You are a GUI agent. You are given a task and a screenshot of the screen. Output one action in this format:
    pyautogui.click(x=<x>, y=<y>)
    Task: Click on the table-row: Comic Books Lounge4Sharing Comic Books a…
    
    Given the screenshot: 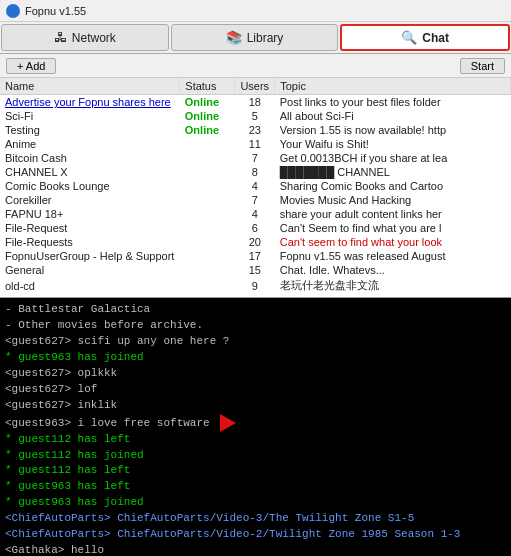 What is the action you would take?
    pyautogui.click(x=256, y=186)
    